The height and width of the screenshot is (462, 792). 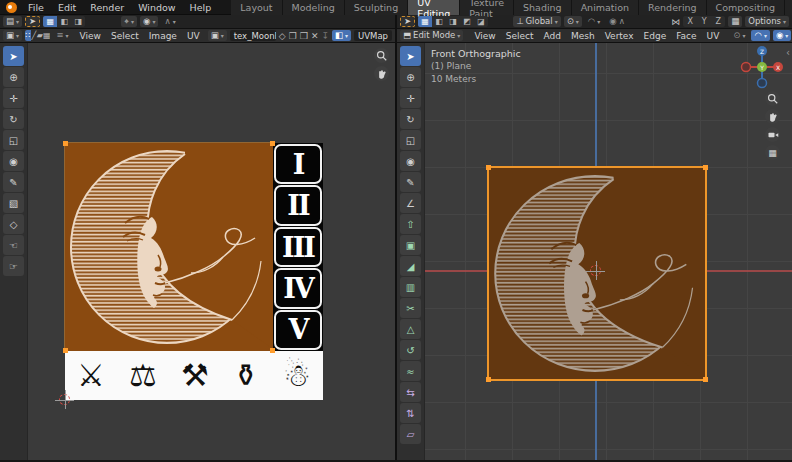 What do you see at coordinates (14, 266) in the screenshot?
I see `pinch-tool: ☞` at bounding box center [14, 266].